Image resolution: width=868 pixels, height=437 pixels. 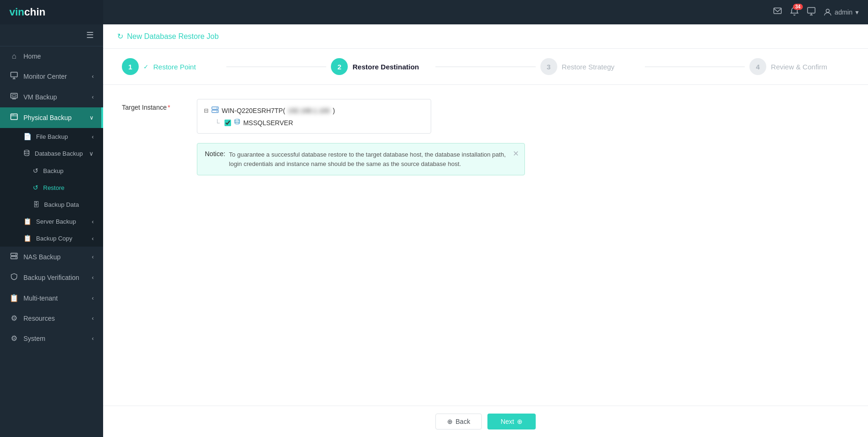 What do you see at coordinates (589, 67) in the screenshot?
I see `step-label-3: Restore Strategy` at bounding box center [589, 67].